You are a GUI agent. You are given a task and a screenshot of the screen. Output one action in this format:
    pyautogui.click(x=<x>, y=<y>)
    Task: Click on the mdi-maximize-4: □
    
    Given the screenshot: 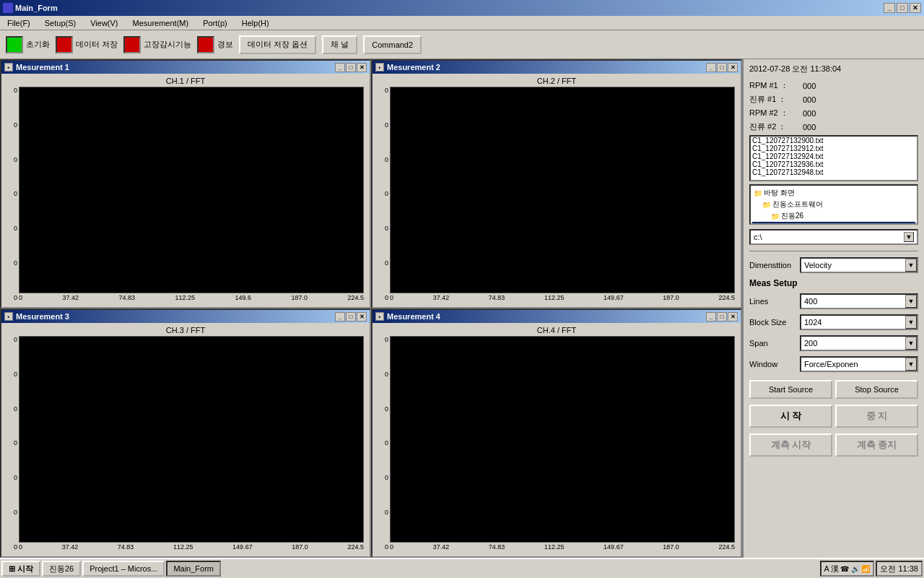 What is the action you would take?
    pyautogui.click(x=722, y=316)
    